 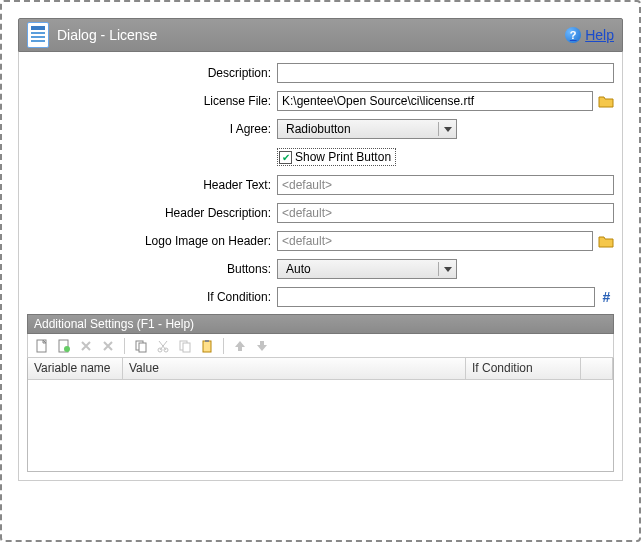 I want to click on help-label: Help, so click(x=600, y=35).